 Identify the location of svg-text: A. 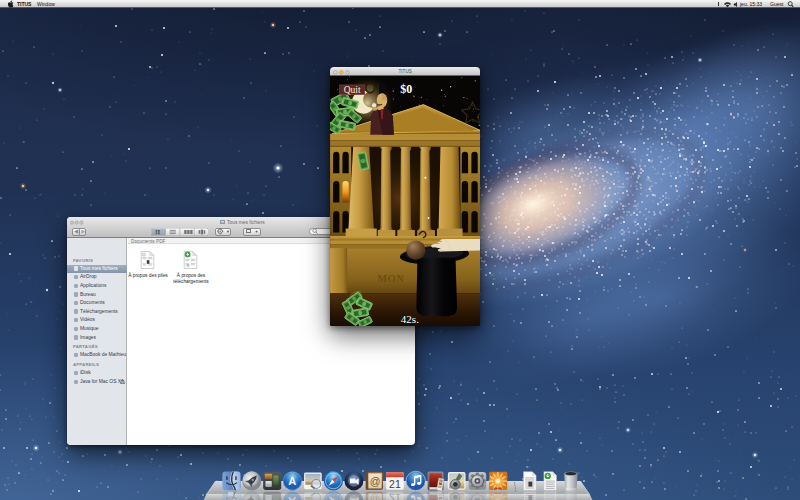
(292, 481).